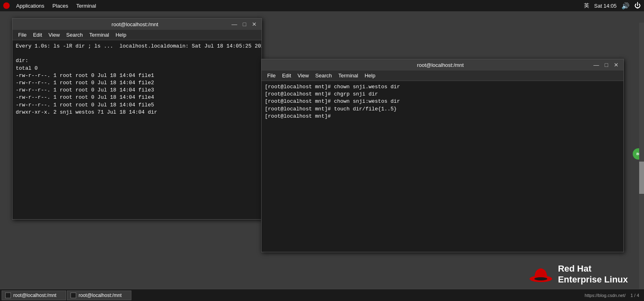  I want to click on language-indicator: 英, so click(587, 6).